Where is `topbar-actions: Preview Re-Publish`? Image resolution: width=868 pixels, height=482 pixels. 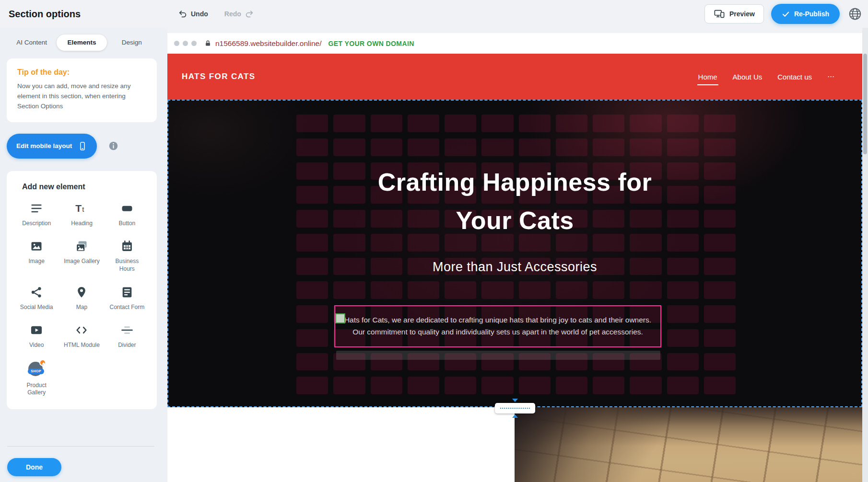 topbar-actions: Preview Re-Publish is located at coordinates (784, 14).